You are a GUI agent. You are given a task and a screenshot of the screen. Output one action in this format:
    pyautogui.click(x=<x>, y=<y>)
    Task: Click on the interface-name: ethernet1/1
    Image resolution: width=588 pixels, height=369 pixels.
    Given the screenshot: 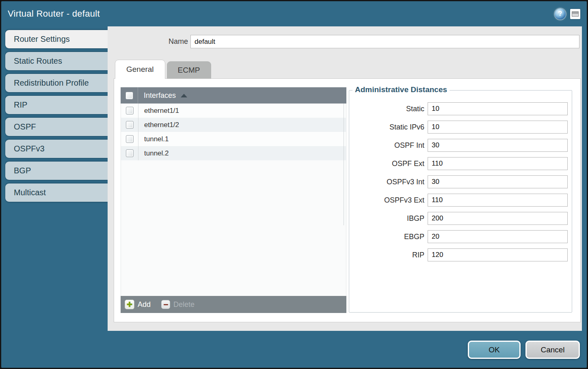 What is the action you would take?
    pyautogui.click(x=159, y=111)
    